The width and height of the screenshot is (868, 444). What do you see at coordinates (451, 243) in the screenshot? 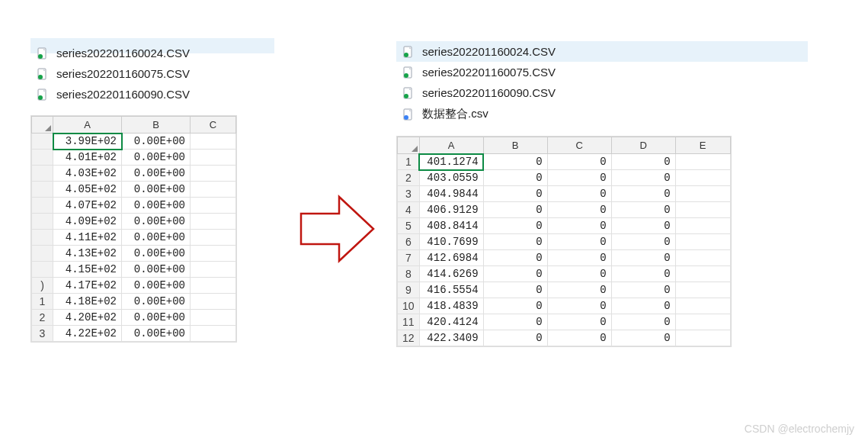
I see `cell: 410.7699` at bounding box center [451, 243].